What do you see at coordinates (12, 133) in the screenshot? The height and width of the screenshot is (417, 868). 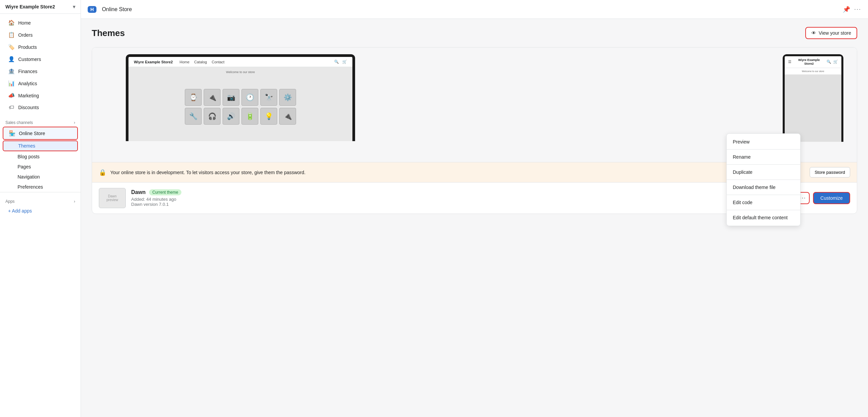 I see `online-store-icon: 🏪` at bounding box center [12, 133].